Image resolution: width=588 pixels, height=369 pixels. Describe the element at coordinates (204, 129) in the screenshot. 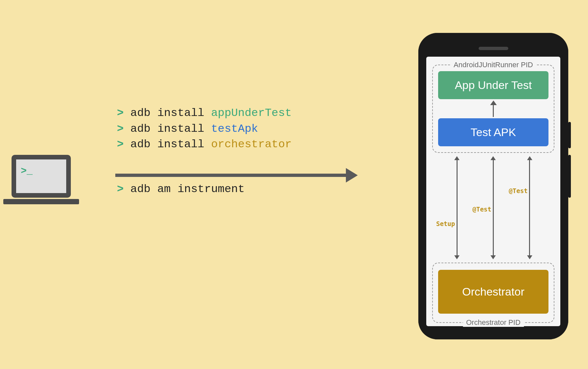

I see `cmd-line-2: > adb install testApk` at that location.